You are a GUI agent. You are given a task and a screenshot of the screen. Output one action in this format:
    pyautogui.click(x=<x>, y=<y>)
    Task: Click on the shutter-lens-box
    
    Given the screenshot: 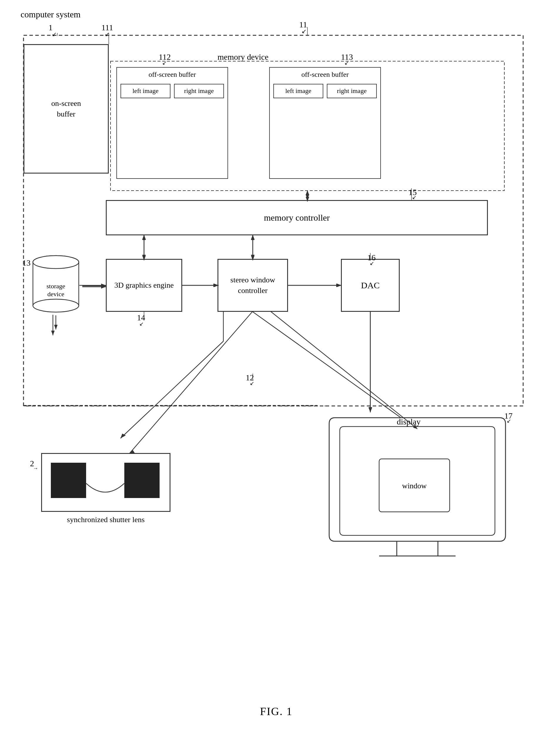 What is the action you would take?
    pyautogui.click(x=106, y=483)
    